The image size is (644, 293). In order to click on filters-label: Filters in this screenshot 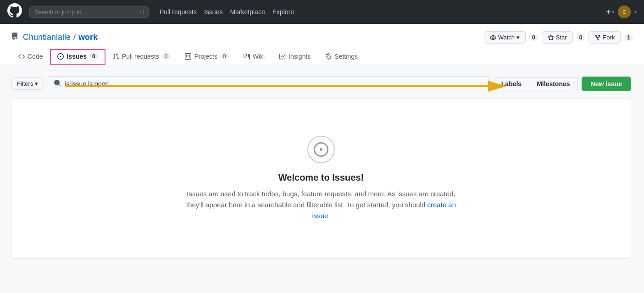, I will do `click(25, 83)`.